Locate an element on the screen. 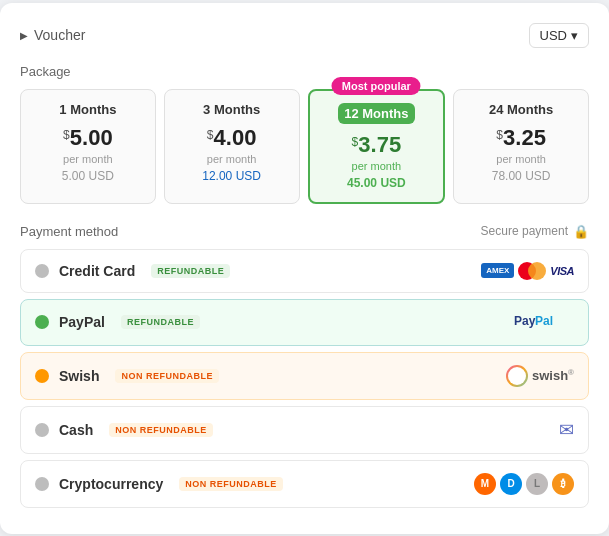  payment-cryptocurrency: Cryptocurrency NON REFUNDABLE M D L ₿ is located at coordinates (304, 484).